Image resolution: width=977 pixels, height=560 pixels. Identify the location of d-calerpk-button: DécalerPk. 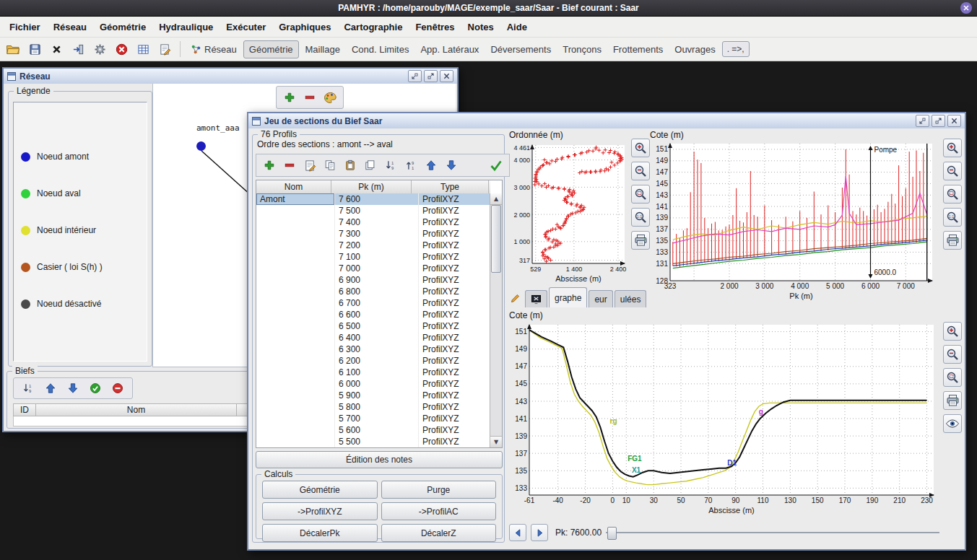
(320, 533).